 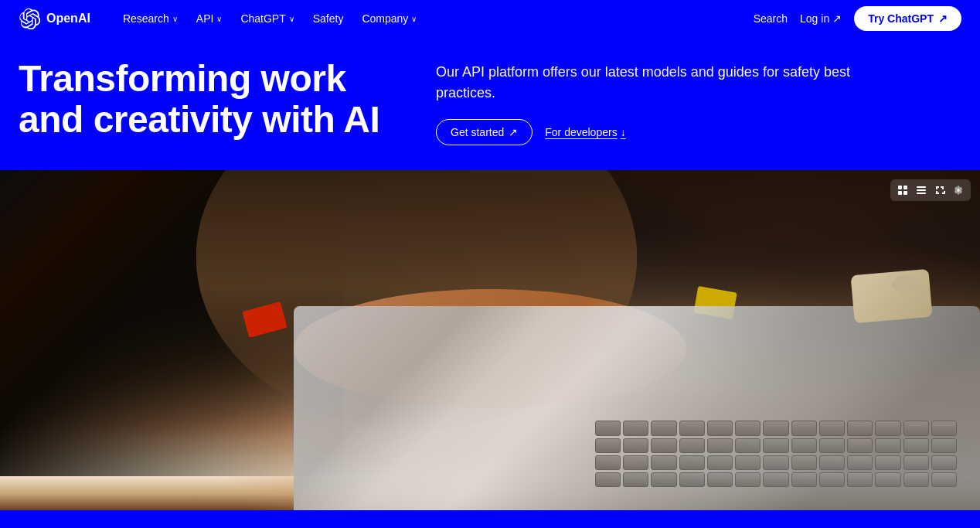 I want to click on nav-item-safety: Safety, so click(x=328, y=19).